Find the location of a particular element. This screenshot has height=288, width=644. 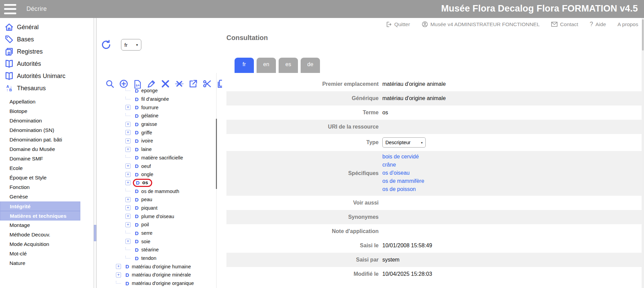

field-label: Type is located at coordinates (302, 142).